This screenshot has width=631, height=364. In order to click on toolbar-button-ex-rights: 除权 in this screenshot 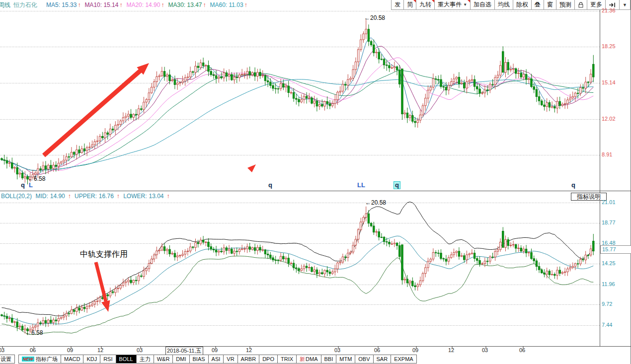, I will do `click(522, 5)`.